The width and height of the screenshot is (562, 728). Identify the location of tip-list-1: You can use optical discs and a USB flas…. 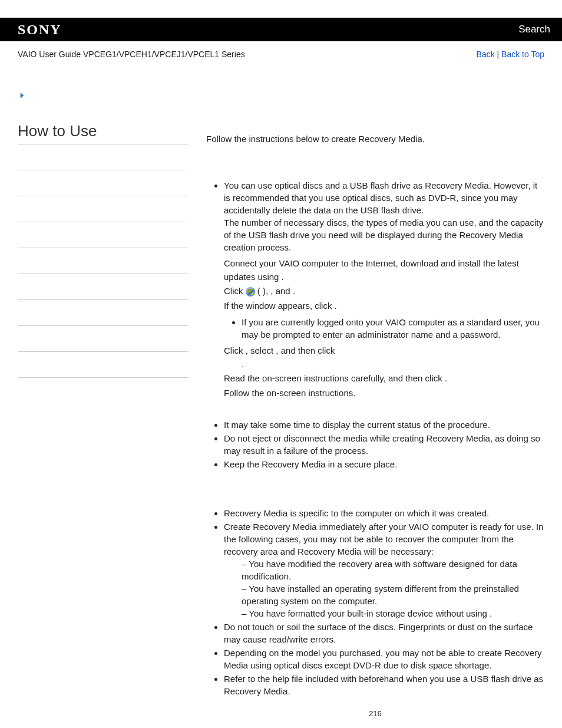
(375, 216).